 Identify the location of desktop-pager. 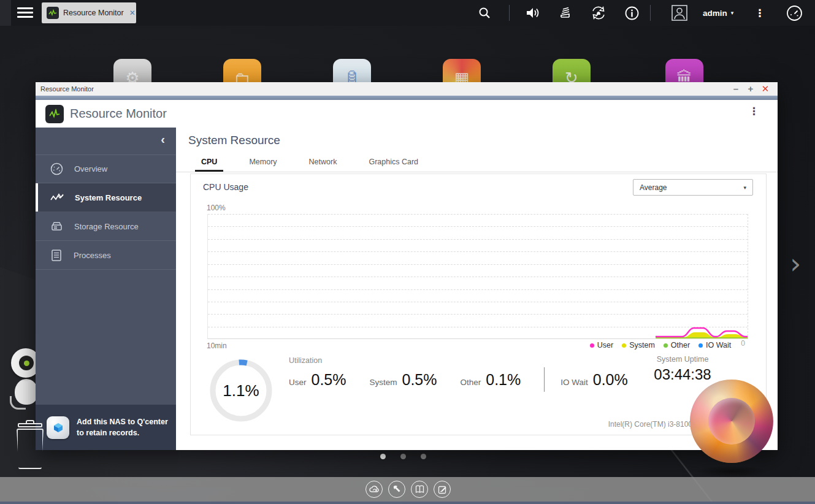
(404, 456).